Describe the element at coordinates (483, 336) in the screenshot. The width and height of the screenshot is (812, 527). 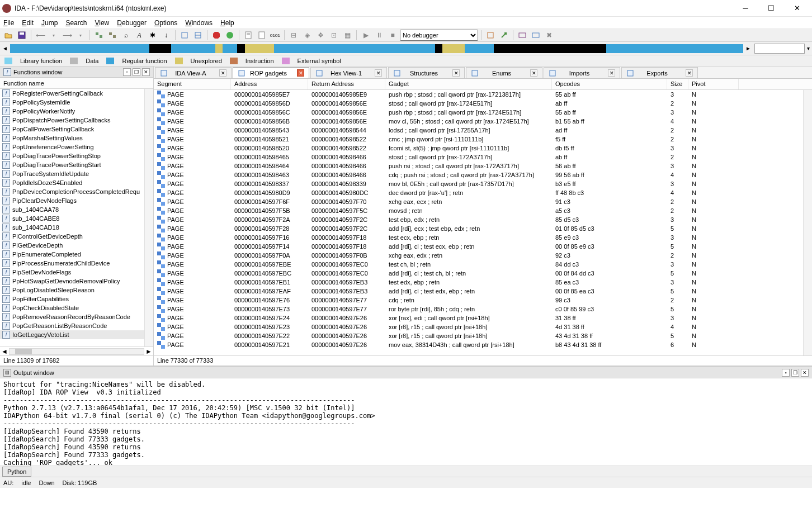
I see `table-row: PAGE0000000140597E220000000140597E26xor …` at that location.